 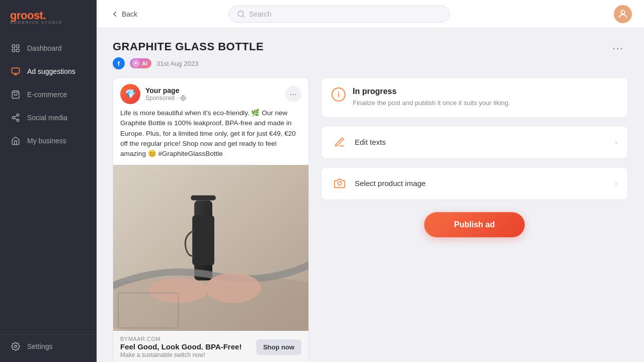 I want to click on sidebar-item-e-commerce: E-commerce, so click(x=48, y=95).